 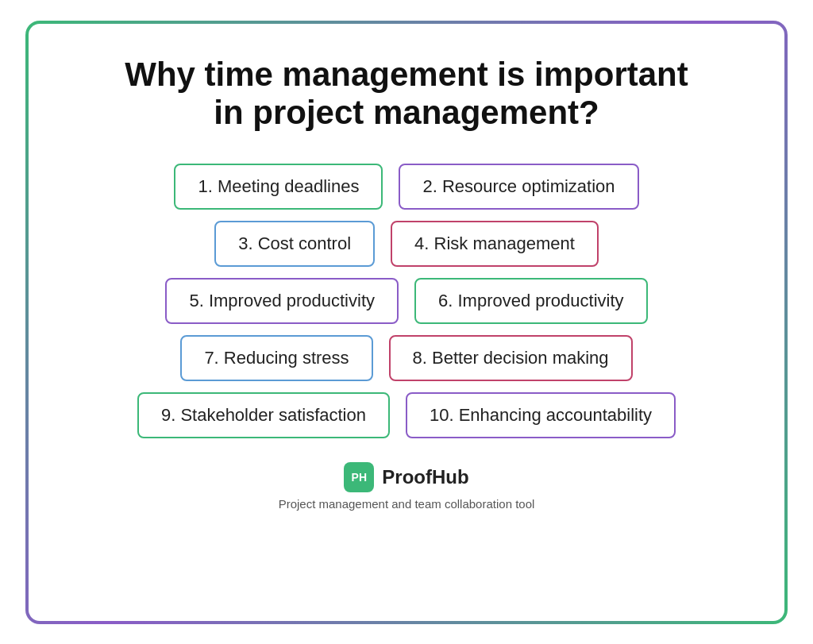 I want to click on branding-section: PH ProofHub Project management and team …, so click(x=406, y=486).